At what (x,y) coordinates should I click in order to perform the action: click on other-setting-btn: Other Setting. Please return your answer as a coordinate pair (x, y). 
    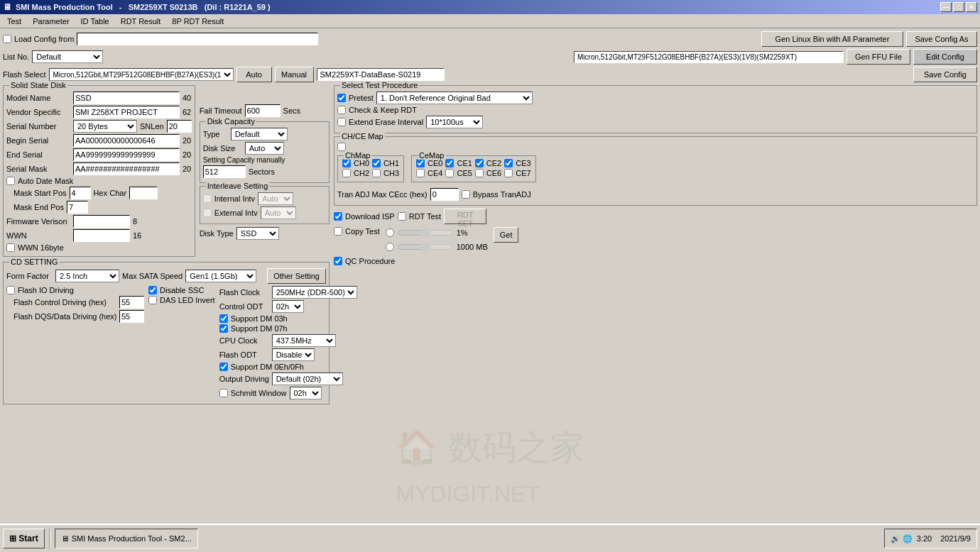
    Looking at the image, I should click on (297, 276).